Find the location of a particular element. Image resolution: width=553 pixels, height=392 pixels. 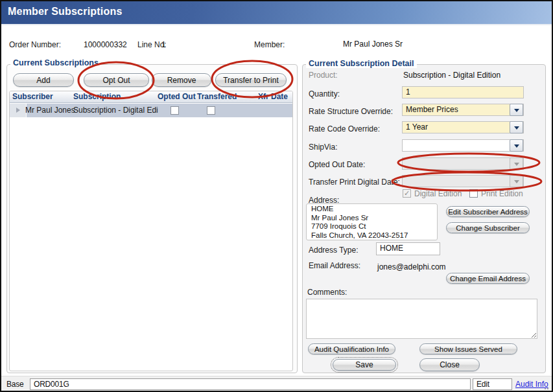

opted-out-date-select is located at coordinates (463, 163).